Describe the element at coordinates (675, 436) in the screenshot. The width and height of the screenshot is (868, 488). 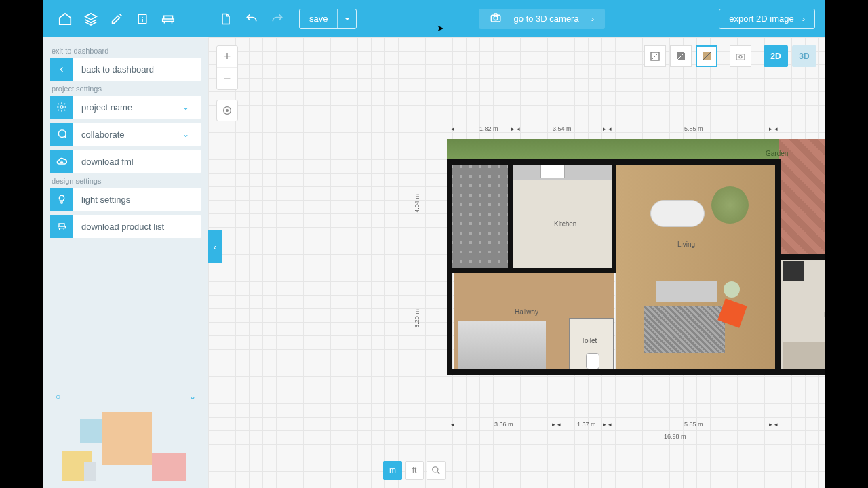
I see `dim-total: 16.98 m` at that location.